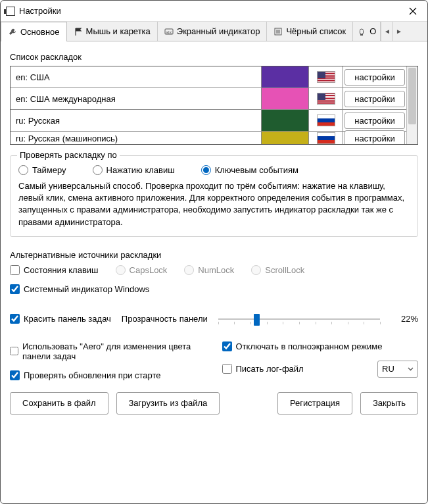 Image resolution: width=428 pixels, height=504 pixels. Describe the element at coordinates (136, 120) in the screenshot. I see `layout-name: ru: Русская` at that location.